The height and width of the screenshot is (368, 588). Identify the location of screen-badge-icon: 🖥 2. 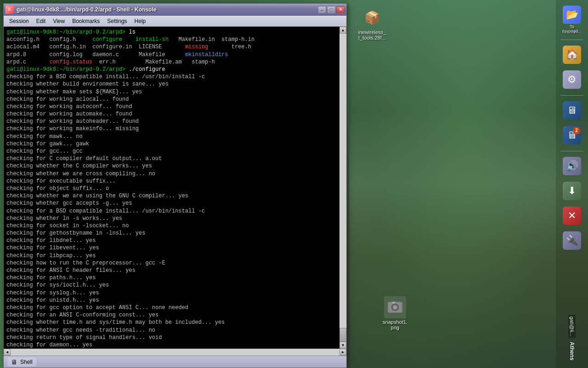
(572, 135).